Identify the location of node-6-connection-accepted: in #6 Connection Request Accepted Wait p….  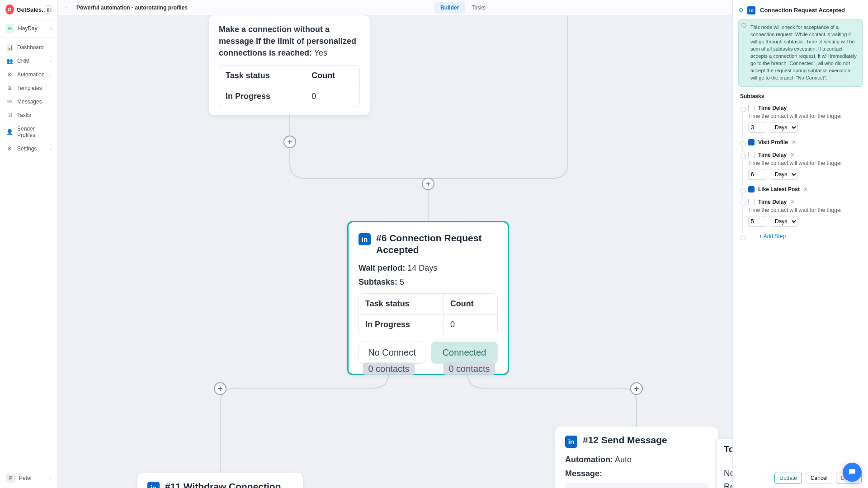
(428, 298).